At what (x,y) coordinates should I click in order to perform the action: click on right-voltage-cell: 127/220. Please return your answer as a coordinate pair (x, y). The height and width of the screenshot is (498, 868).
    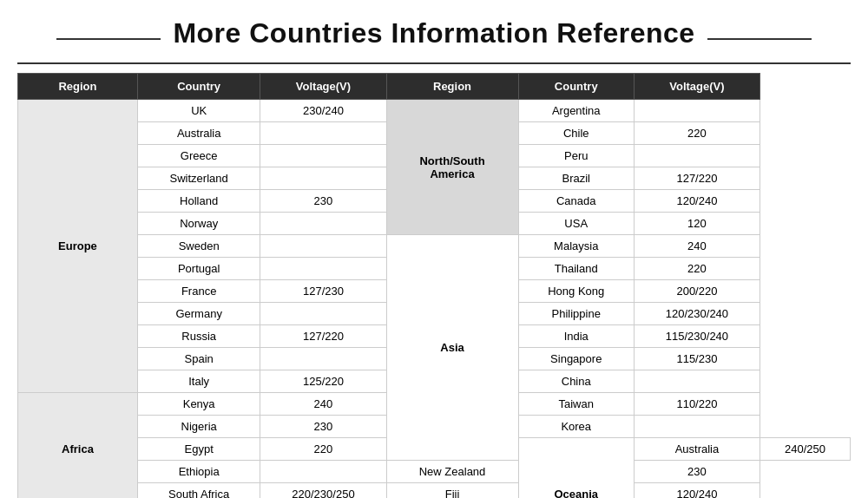
    Looking at the image, I should click on (696, 179).